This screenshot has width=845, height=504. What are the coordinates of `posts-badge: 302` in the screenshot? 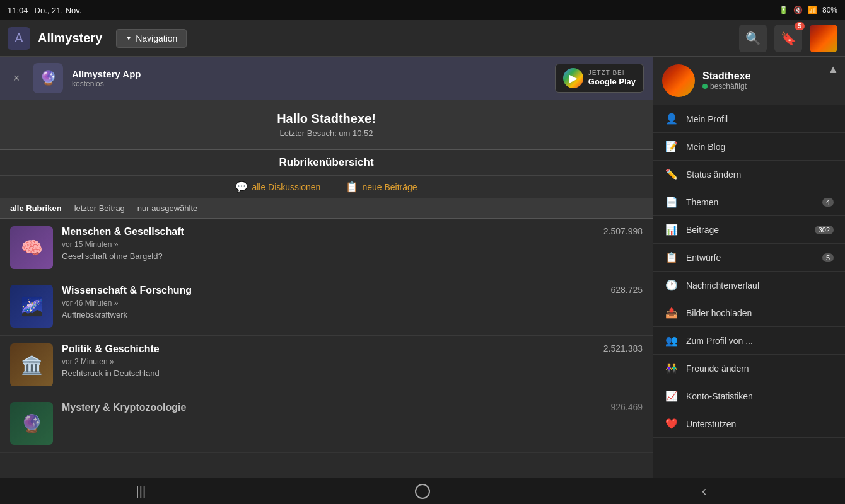 It's located at (824, 230).